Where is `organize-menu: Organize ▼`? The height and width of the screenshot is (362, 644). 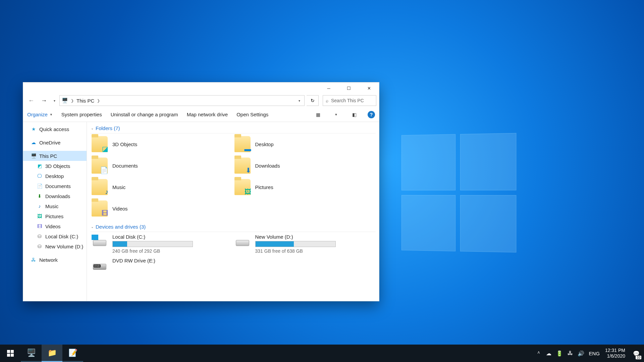
organize-menu: Organize ▼ is located at coordinates (40, 115).